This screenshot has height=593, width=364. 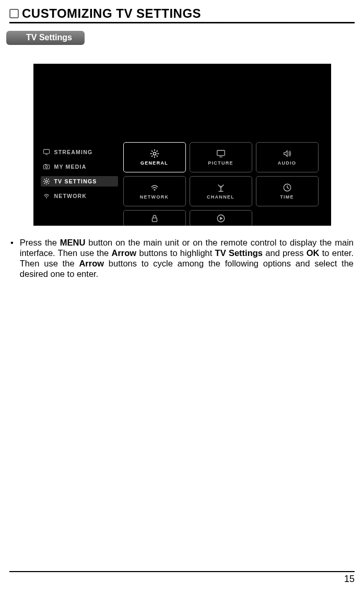 What do you see at coordinates (79, 174) in the screenshot?
I see `sidebar: STREAMING MY MEDIA TV SETTINGS NETWORK` at bounding box center [79, 174].